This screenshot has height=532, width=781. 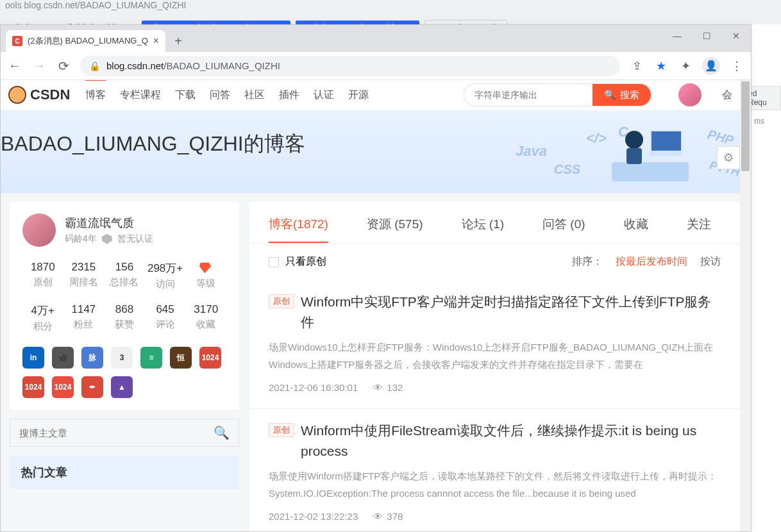 I want to click on nav-link-5: 插件, so click(x=289, y=95).